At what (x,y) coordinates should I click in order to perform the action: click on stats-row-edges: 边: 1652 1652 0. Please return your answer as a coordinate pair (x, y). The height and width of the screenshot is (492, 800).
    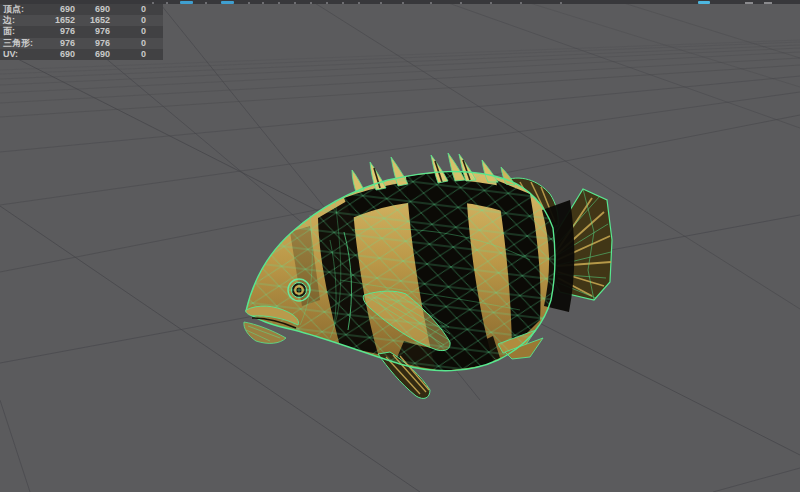
    Looking at the image, I should click on (82, 20).